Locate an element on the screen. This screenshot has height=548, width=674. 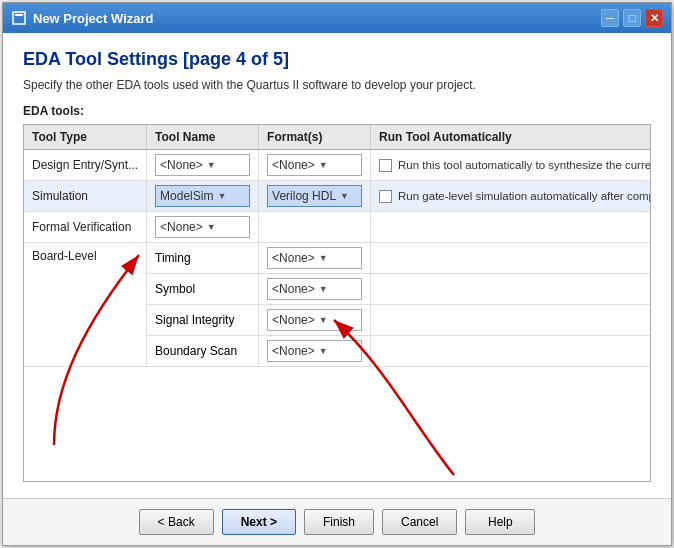
run-auto-formal is located at coordinates (511, 228).